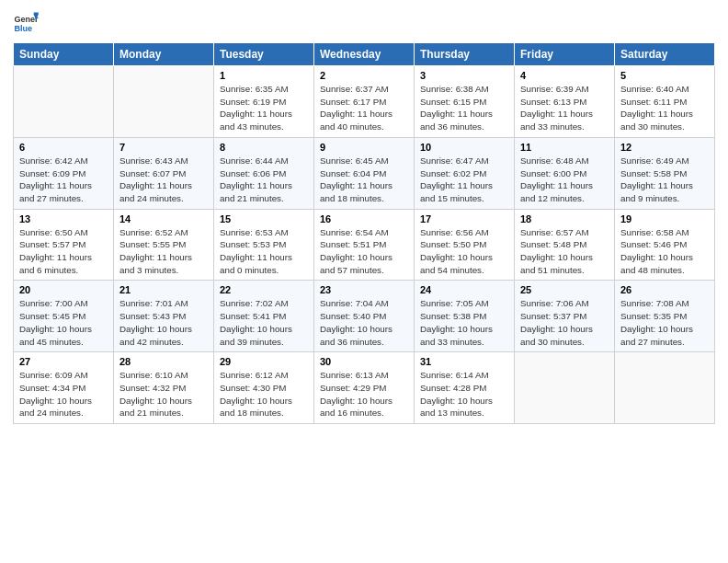 The height and width of the screenshot is (563, 728). I want to click on calendar-cell: 16Sunrise: 6:54 AM Sunset: 5:51 PM Dayli…, so click(364, 245).